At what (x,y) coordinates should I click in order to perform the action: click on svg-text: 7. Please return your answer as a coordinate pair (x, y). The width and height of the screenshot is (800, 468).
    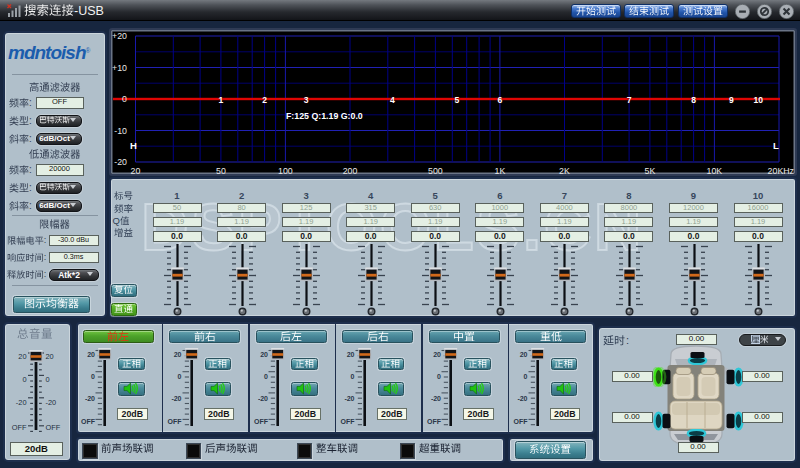
    Looking at the image, I should click on (630, 100).